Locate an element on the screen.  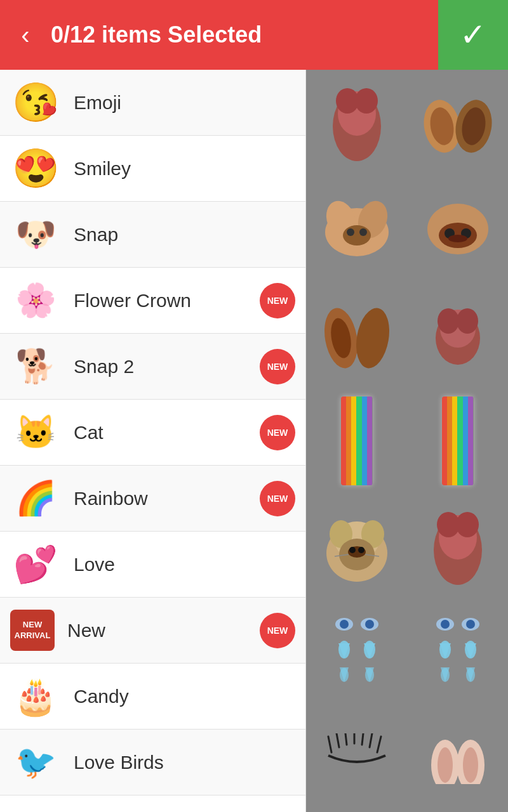
item-label: Cat is located at coordinates (166, 433).